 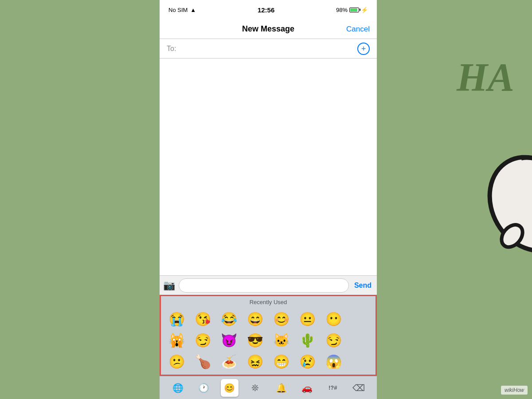 I want to click on status-bar: No SIM ▲ 12:56 98% ⚡, so click(x=268, y=10).